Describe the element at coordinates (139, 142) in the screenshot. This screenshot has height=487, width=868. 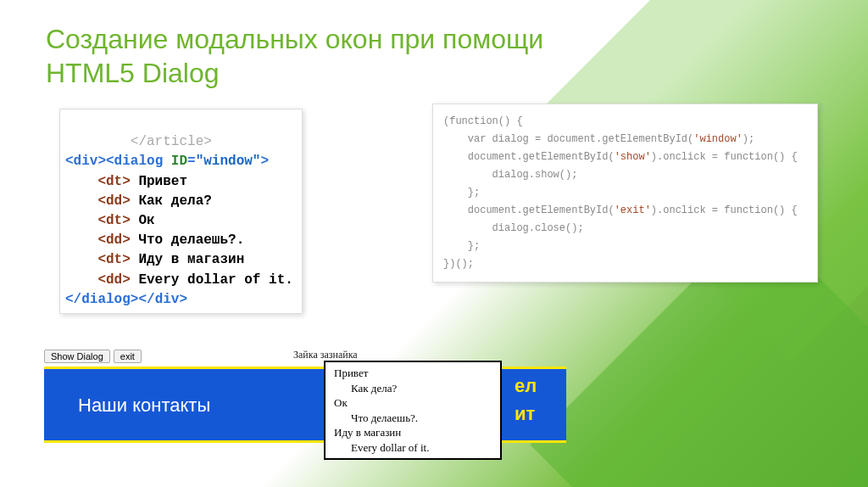
I see `code-line: </article>` at that location.